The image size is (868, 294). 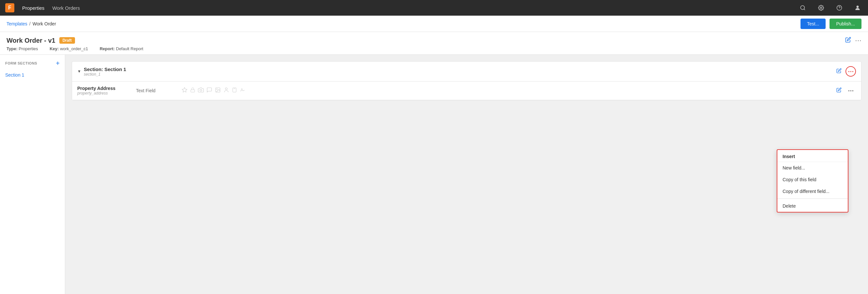 I want to click on field-more-button: ⋯, so click(x=850, y=91).